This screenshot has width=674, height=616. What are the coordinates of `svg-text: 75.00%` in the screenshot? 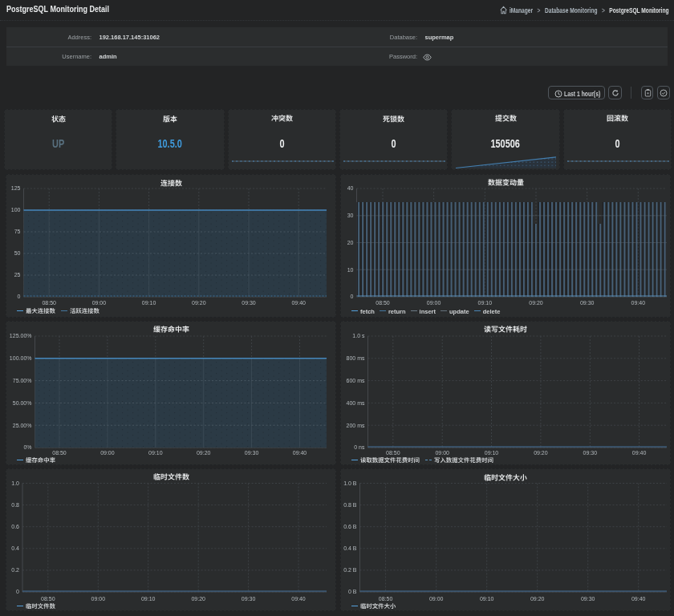 It's located at (22, 380).